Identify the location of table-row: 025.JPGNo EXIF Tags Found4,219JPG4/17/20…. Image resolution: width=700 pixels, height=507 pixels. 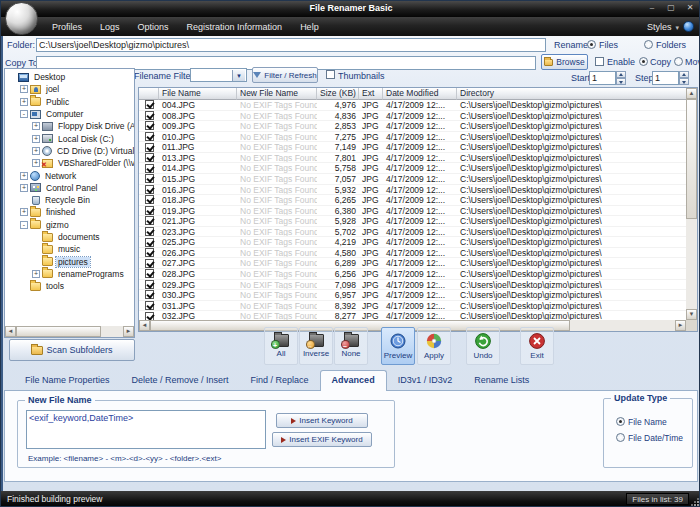
(412, 242).